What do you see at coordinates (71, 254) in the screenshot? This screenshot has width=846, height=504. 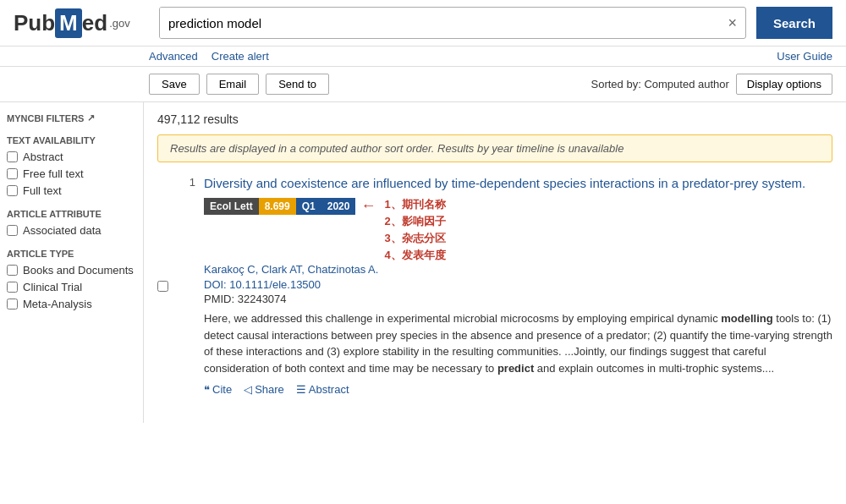 I see `article-type-title: ARTICLE TYPE` at bounding box center [71, 254].